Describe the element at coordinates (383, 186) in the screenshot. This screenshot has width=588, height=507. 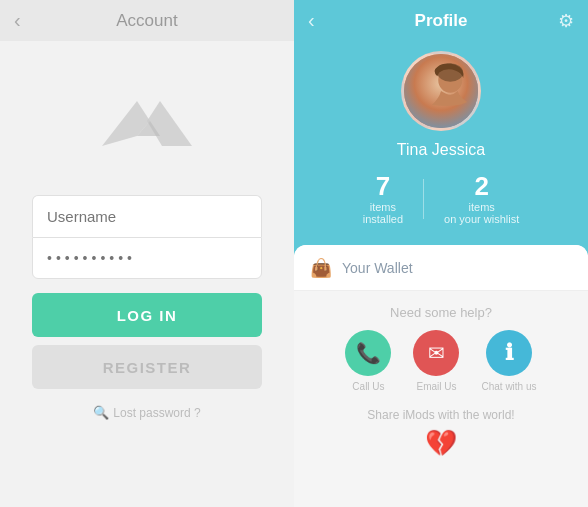
I see `installed-count: 7` at that location.